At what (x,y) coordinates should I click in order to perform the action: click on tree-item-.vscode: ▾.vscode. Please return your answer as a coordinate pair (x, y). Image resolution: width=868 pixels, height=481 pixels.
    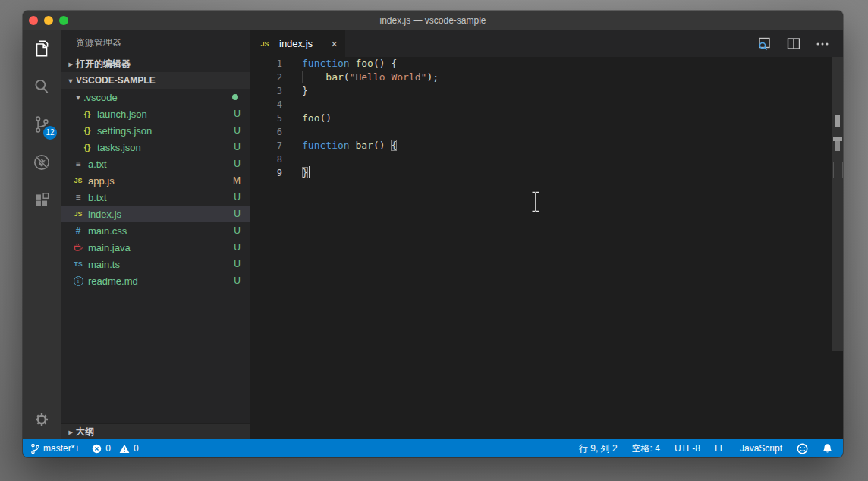
    Looking at the image, I should click on (156, 97).